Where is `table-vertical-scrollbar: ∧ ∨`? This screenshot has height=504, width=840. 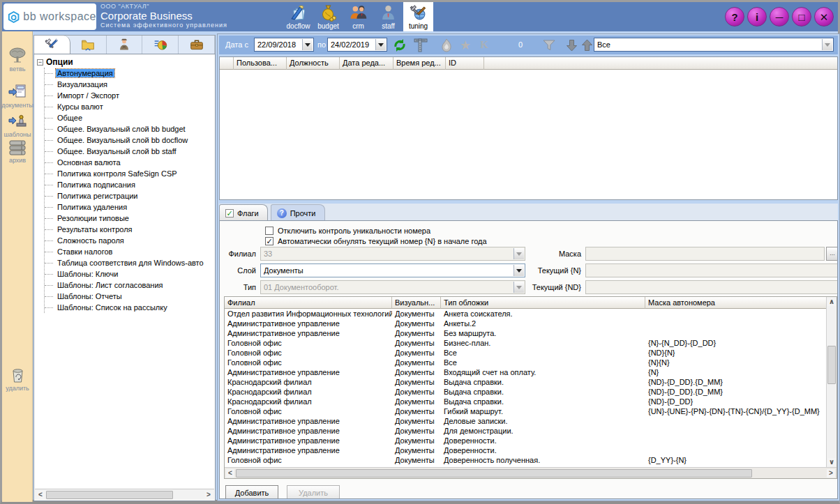 table-vertical-scrollbar: ∧ ∨ is located at coordinates (832, 382).